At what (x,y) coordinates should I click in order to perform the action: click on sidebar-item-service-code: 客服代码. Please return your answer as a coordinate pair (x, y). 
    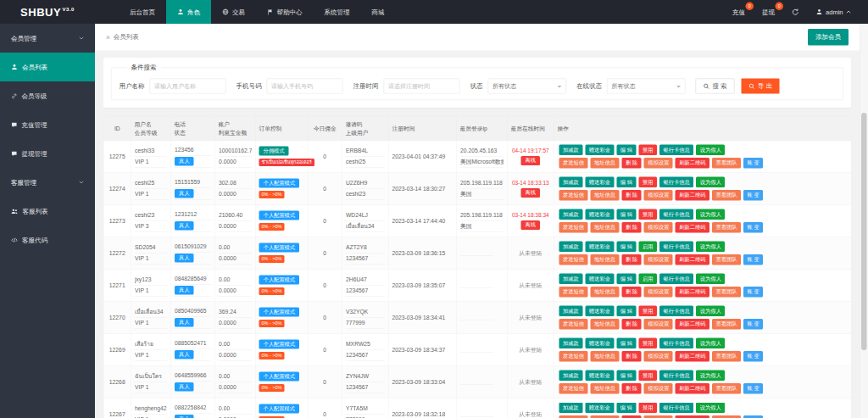
    Looking at the image, I should click on (47, 240).